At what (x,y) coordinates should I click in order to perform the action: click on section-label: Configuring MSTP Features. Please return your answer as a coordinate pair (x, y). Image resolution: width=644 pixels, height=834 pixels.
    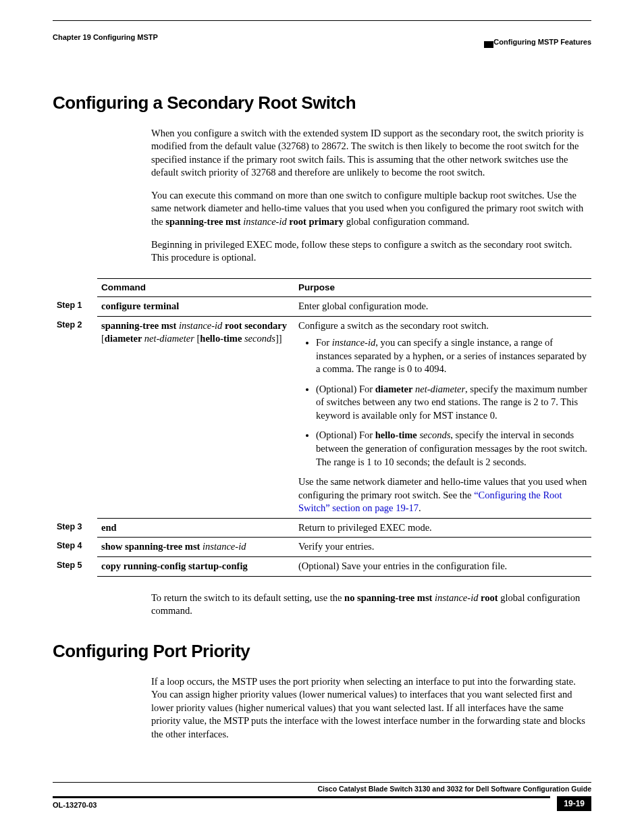
    Looking at the image, I should click on (543, 42).